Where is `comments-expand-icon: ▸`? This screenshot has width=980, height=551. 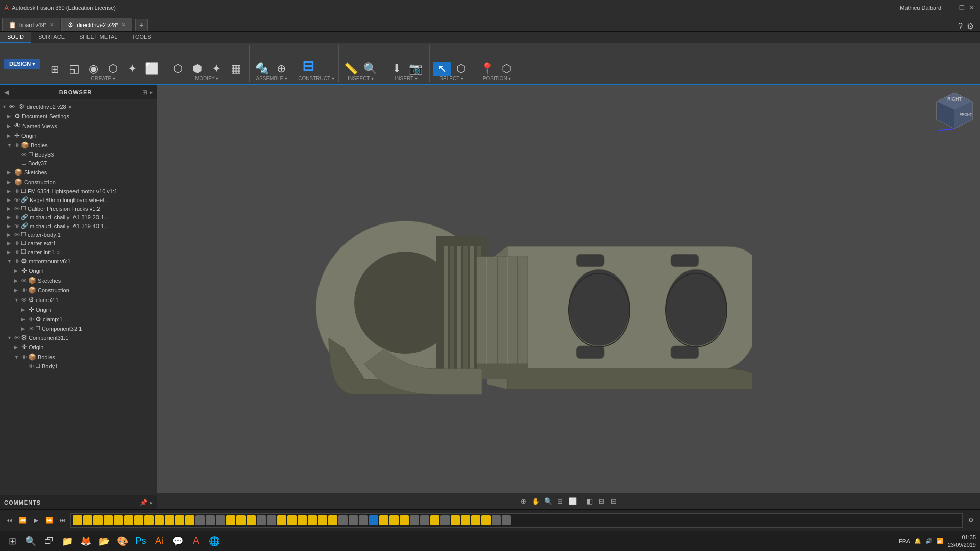 comments-expand-icon: ▸ is located at coordinates (151, 503).